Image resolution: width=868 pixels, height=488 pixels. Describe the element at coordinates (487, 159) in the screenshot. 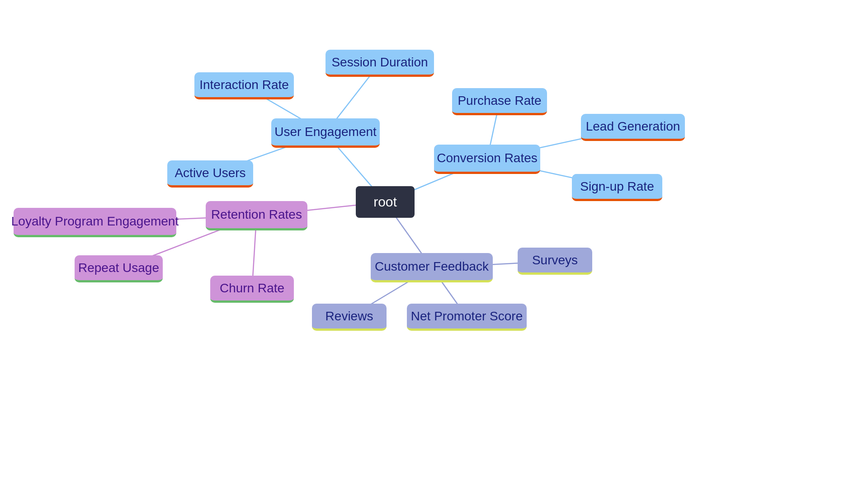

I see `node-conversion-rates: Conversion Rates` at that location.